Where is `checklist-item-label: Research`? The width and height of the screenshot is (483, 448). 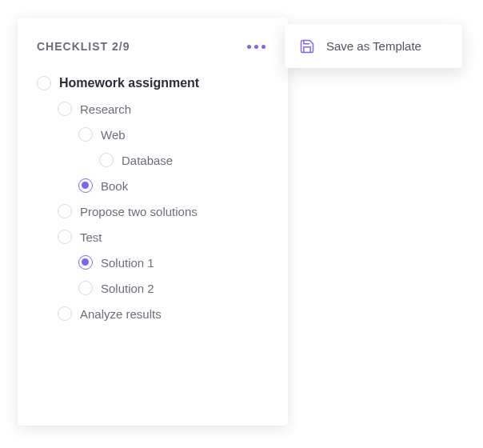 checklist-item-label: Research is located at coordinates (106, 109).